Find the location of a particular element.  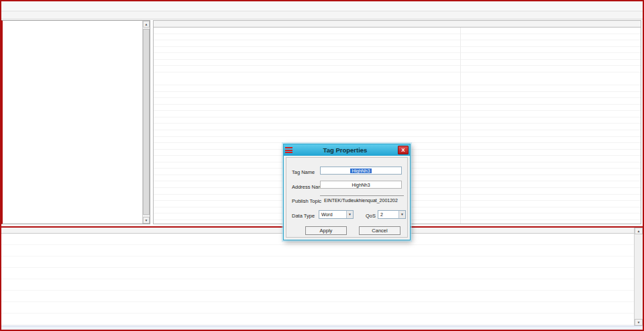

data-type-value: Word is located at coordinates (327, 215).